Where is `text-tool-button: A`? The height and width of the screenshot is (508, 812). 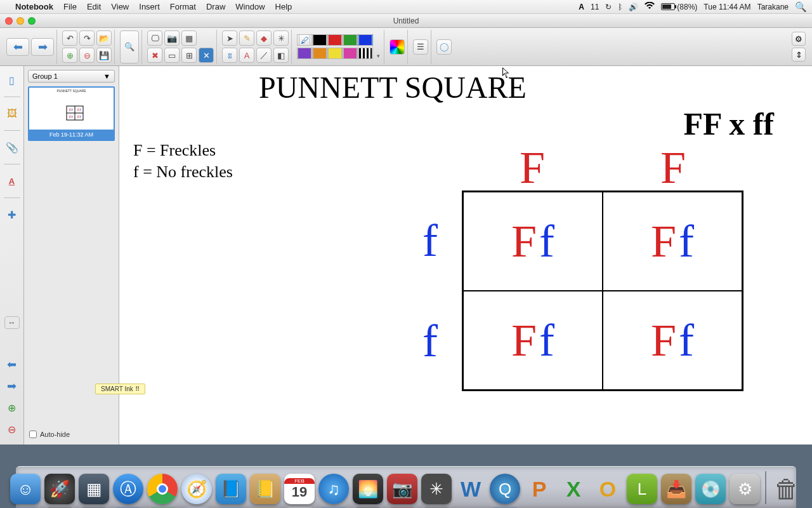
text-tool-button: A is located at coordinates (247, 55).